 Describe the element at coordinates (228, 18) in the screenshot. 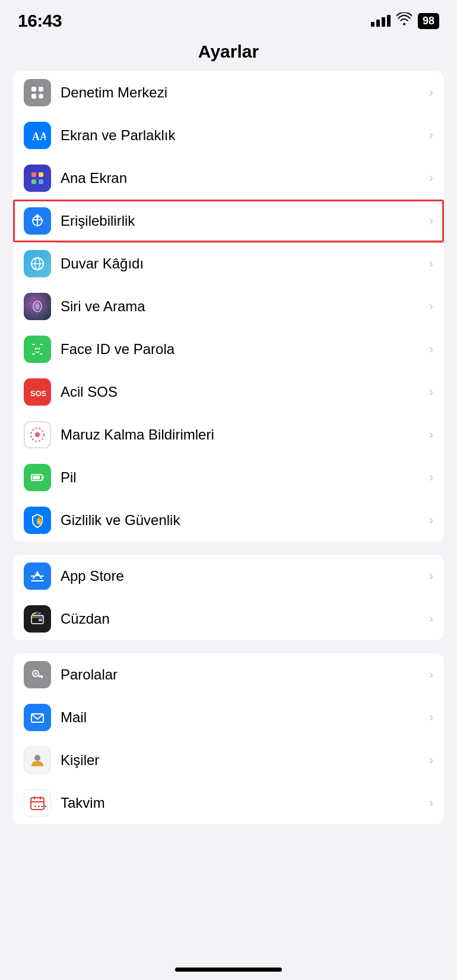

I see `status-bar: 16:43 98` at that location.